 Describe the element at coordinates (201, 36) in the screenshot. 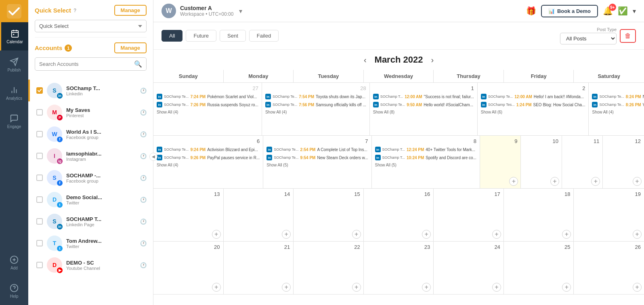

I see `filter-tab-future: Future` at that location.